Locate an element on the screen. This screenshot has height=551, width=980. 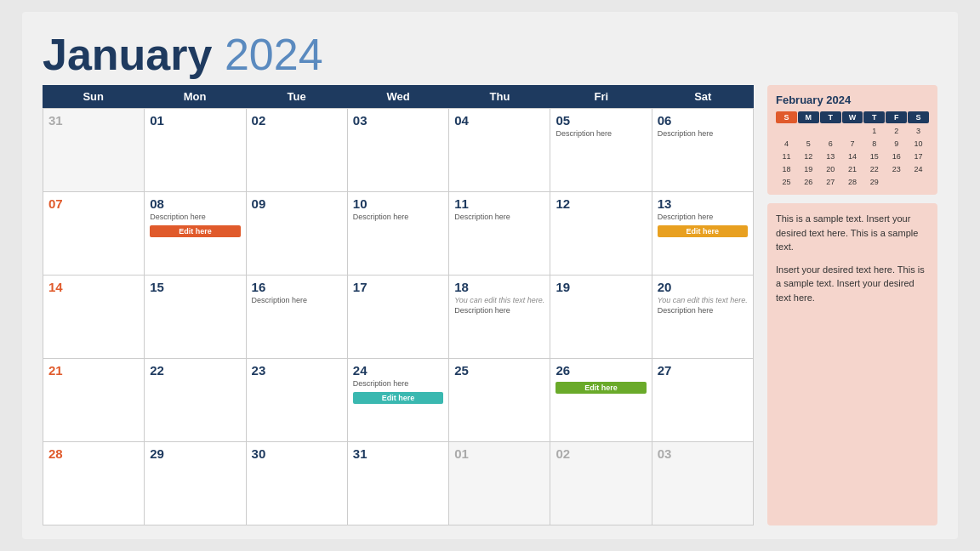
col-tue: Tue is located at coordinates (296, 97).